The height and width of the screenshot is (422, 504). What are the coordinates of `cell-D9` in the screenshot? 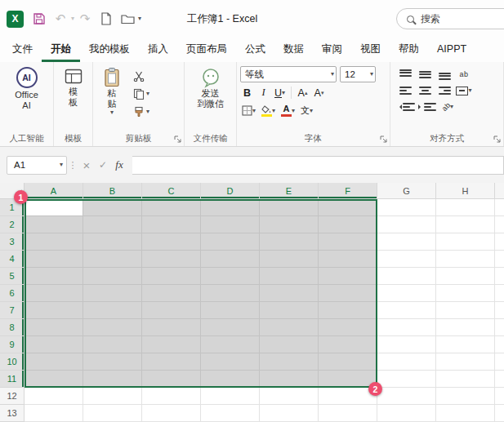 It's located at (230, 344).